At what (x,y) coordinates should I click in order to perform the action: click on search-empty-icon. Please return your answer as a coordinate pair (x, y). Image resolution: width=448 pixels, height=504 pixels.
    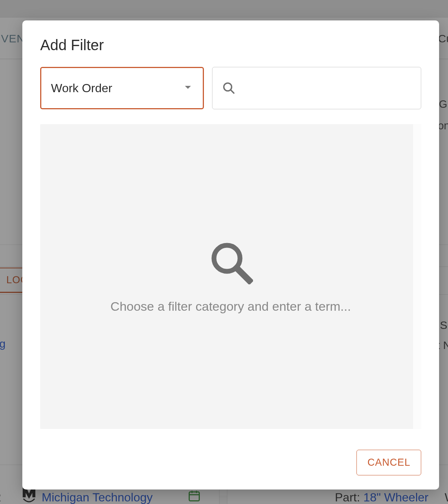
    Looking at the image, I should click on (231, 263).